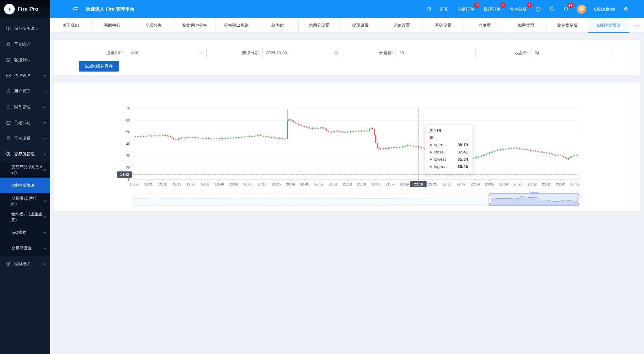  Describe the element at coordinates (466, 9) in the screenshot. I see `topbar-link-label: 充值订单` at that location.